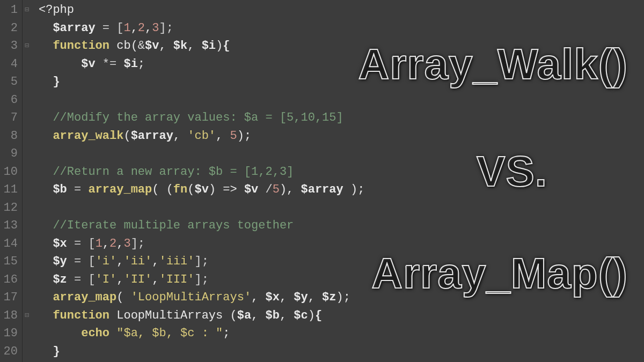 This screenshot has width=644, height=362. I want to click on code-line: array_walk($array, 'cb', 5);, so click(202, 136).